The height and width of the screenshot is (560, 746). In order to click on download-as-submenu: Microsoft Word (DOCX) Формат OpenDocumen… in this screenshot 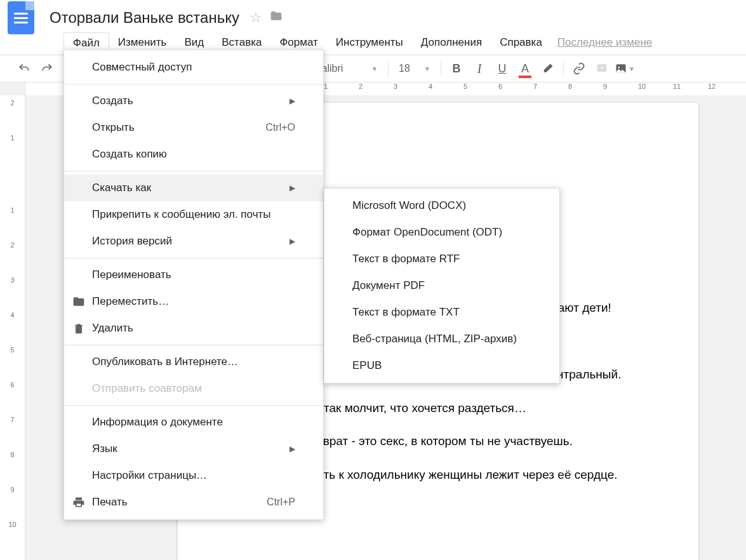, I will do `click(442, 286)`.